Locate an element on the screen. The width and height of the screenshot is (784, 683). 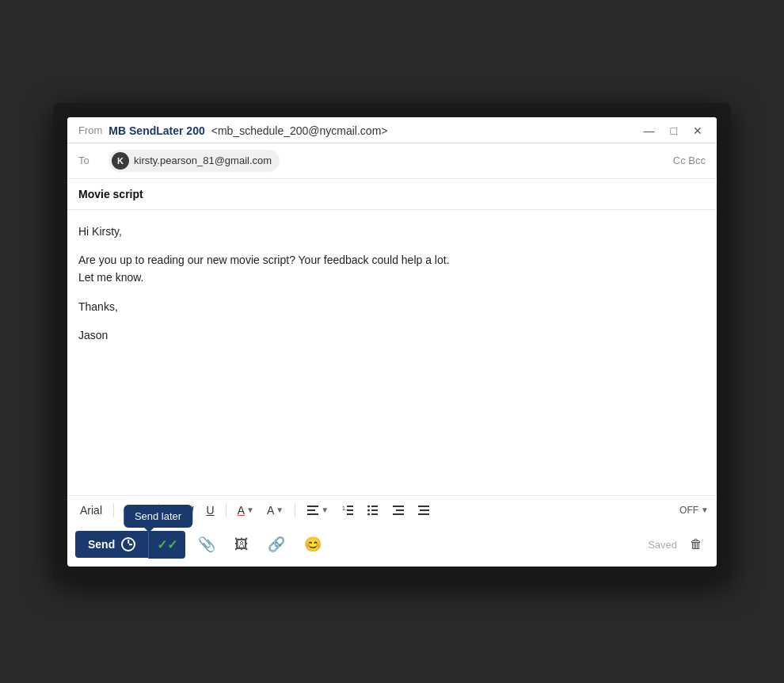
send-button-group: Send later Send ✓✓ is located at coordinates (130, 545).